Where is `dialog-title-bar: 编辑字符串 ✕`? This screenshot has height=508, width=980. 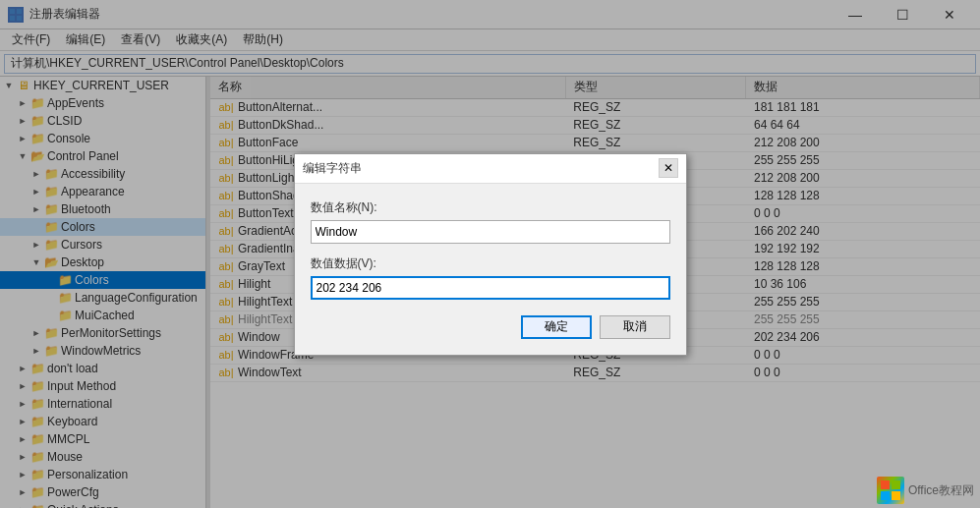
dialog-title-bar: 编辑字符串 ✕ is located at coordinates (490, 169).